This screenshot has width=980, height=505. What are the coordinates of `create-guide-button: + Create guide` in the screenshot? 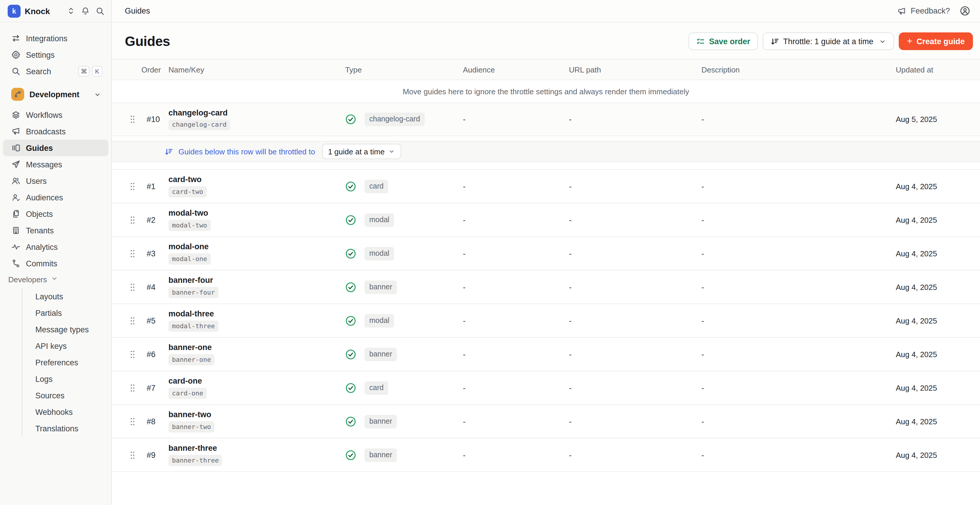 It's located at (936, 41).